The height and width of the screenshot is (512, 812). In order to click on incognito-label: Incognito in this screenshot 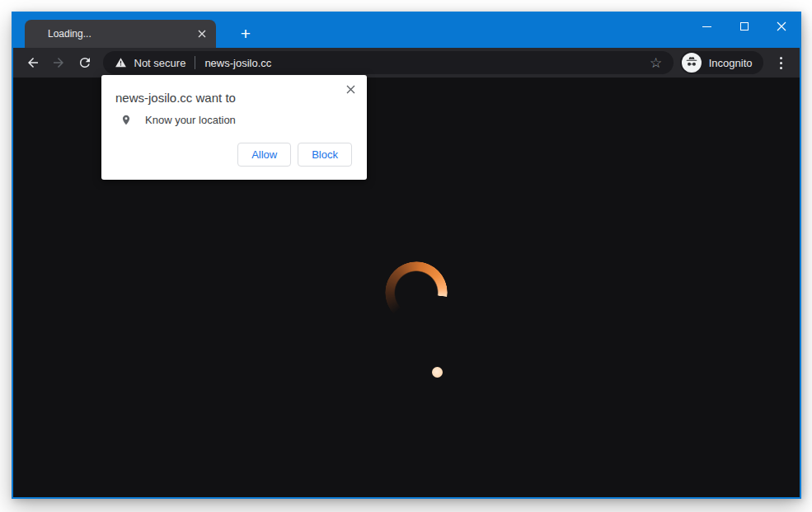, I will do `click(730, 63)`.